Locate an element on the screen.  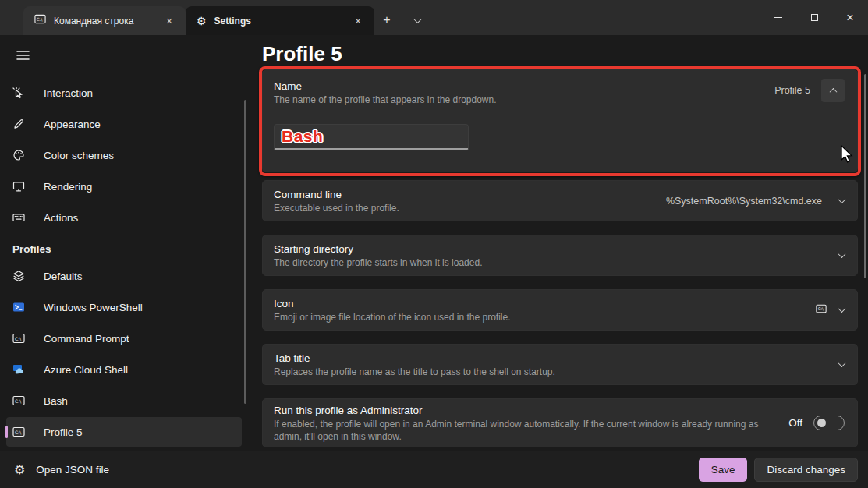
toggle-state-label: Off is located at coordinates (795, 423).